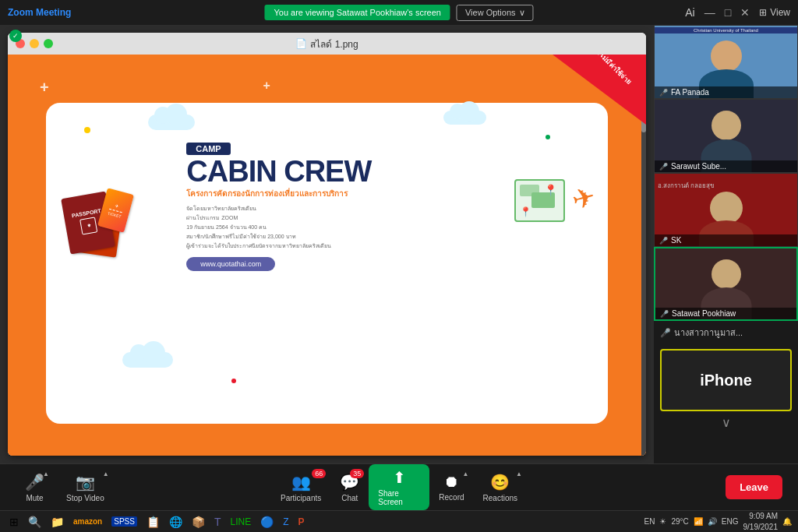 This screenshot has height=532, width=798. I want to click on powerpoint-icon: P, so click(302, 522).